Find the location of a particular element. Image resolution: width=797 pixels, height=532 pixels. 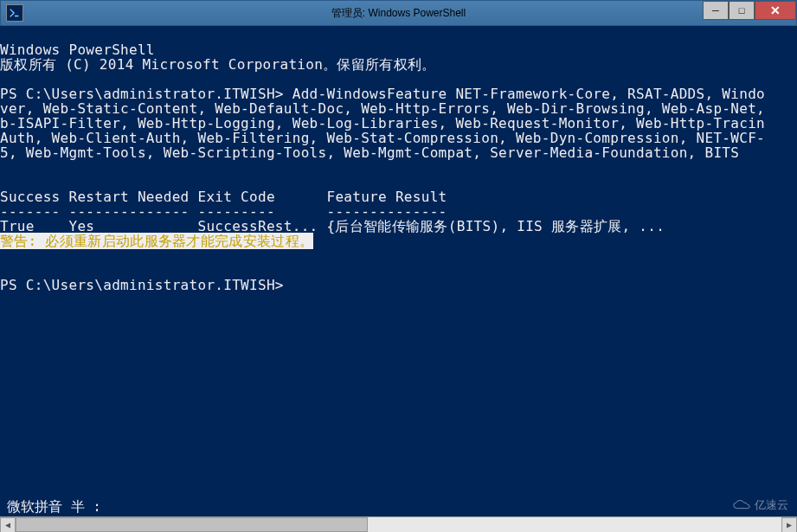

scroll-right-arrow: ▶ is located at coordinates (789, 524).